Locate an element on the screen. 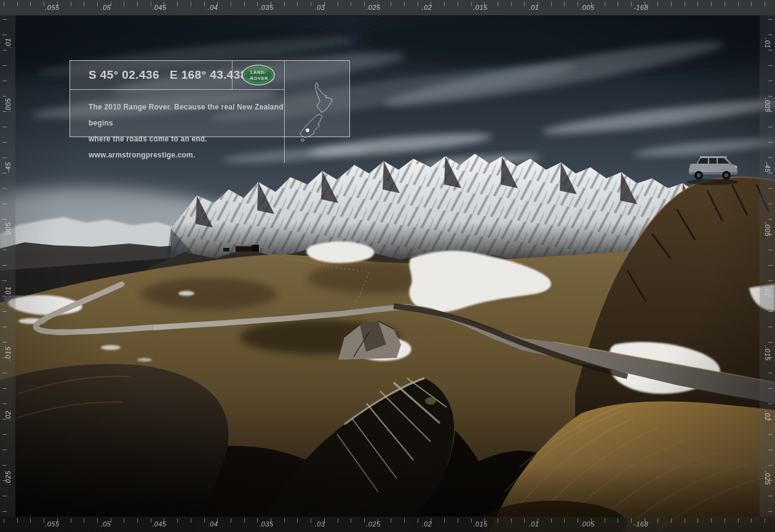 The image size is (775, 532). coordinate-ruler-bottom: .055.05.045.04.035.03.025.02.015.01.005-… is located at coordinates (388, 524).